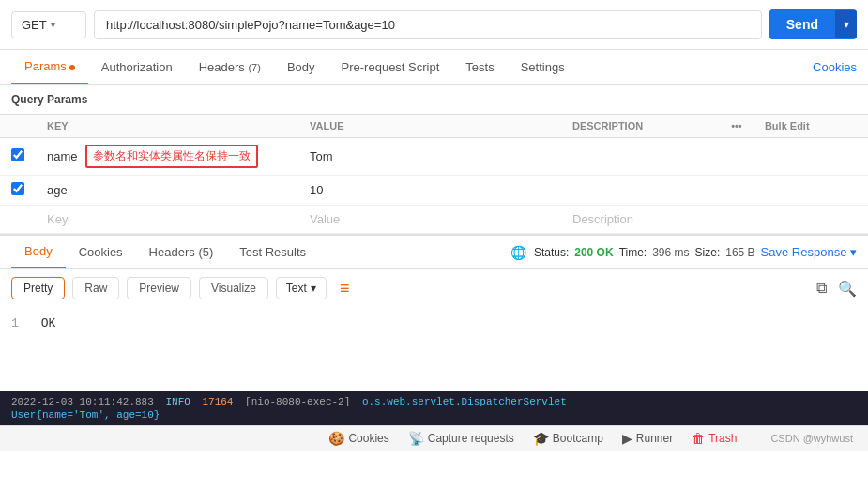 The height and width of the screenshot is (490, 868). What do you see at coordinates (430, 157) in the screenshot?
I see `row1-value: Tom` at bounding box center [430, 157].